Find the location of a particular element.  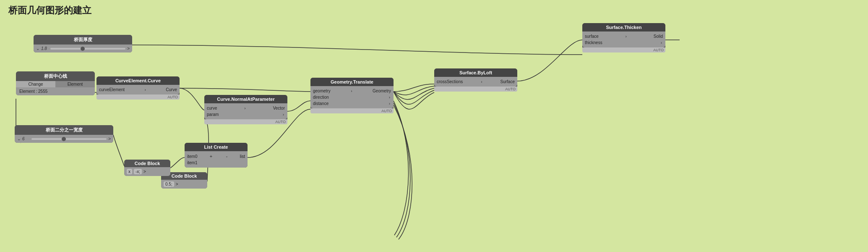

curve-normal-at-param-node: Curve.NormalAtParameter curve › Vector p… is located at coordinates (246, 110).